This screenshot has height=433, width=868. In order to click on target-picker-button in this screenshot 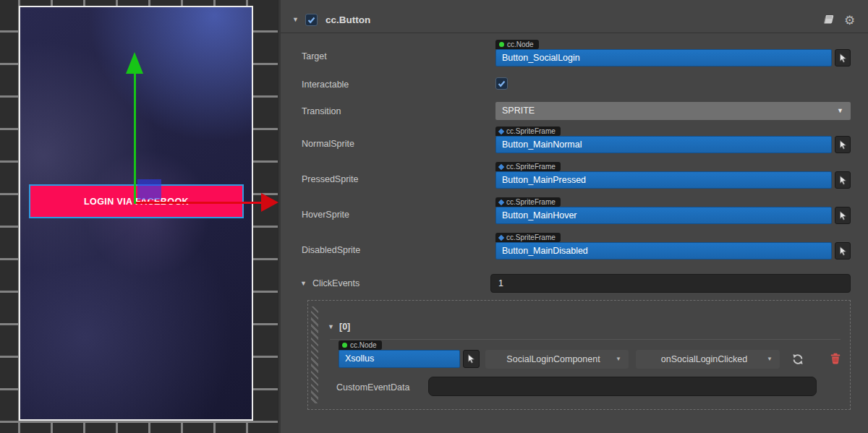, I will do `click(843, 58)`.